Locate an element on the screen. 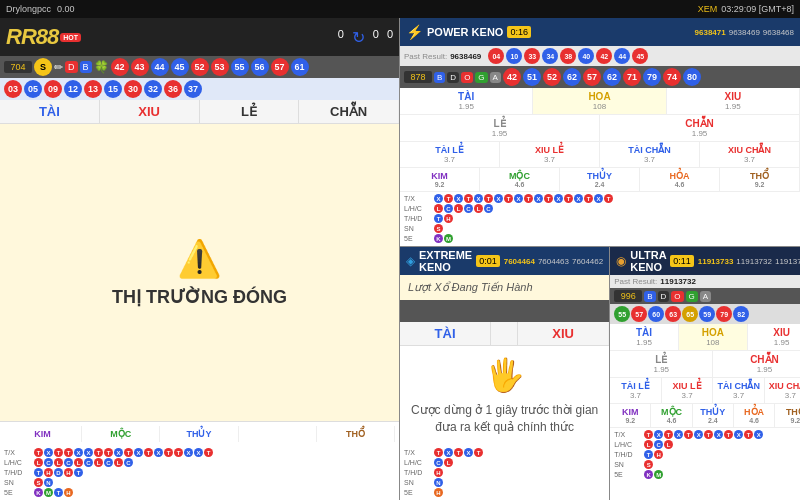  power-kim: KIM 9.2 is located at coordinates (440, 180).